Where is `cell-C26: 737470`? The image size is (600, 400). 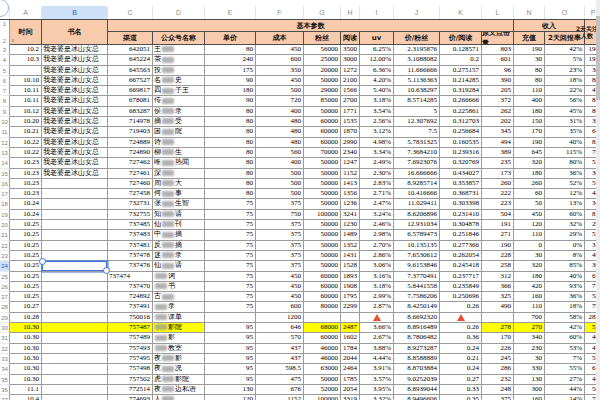
cell-C26: 737470 is located at coordinates (130, 287).